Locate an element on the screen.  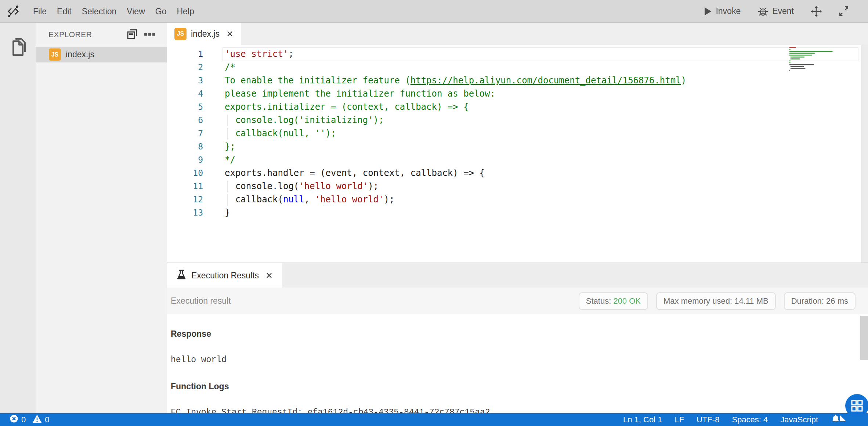
line-number: 10 is located at coordinates (194, 173).